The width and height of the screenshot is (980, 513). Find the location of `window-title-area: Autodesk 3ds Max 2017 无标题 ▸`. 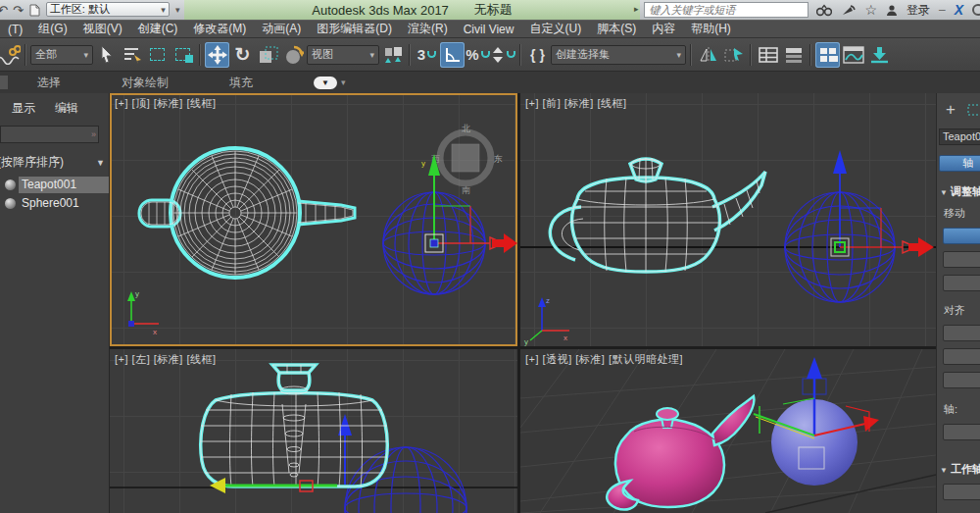

window-title-area: Autodesk 3ds Max 2017 无标题 ▸ is located at coordinates (413, 10).